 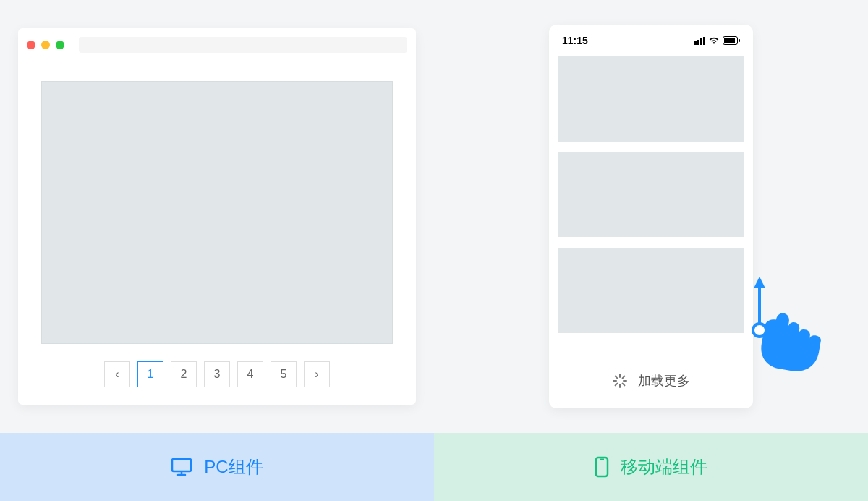 What do you see at coordinates (31, 45) in the screenshot?
I see `close-dot-icon` at bounding box center [31, 45].